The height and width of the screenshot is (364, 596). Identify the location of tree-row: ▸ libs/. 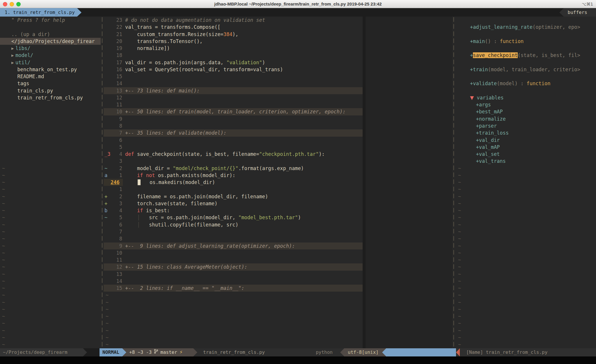
(50, 48).